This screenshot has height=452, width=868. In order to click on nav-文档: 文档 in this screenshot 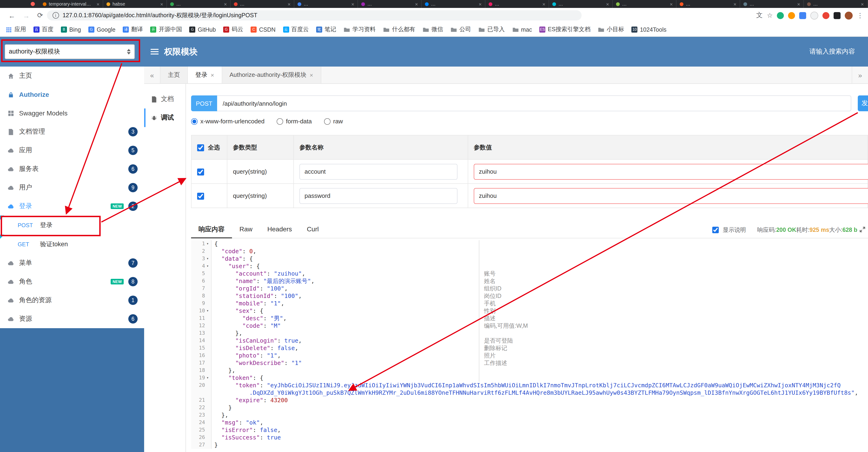, I will do `click(165, 99)`.